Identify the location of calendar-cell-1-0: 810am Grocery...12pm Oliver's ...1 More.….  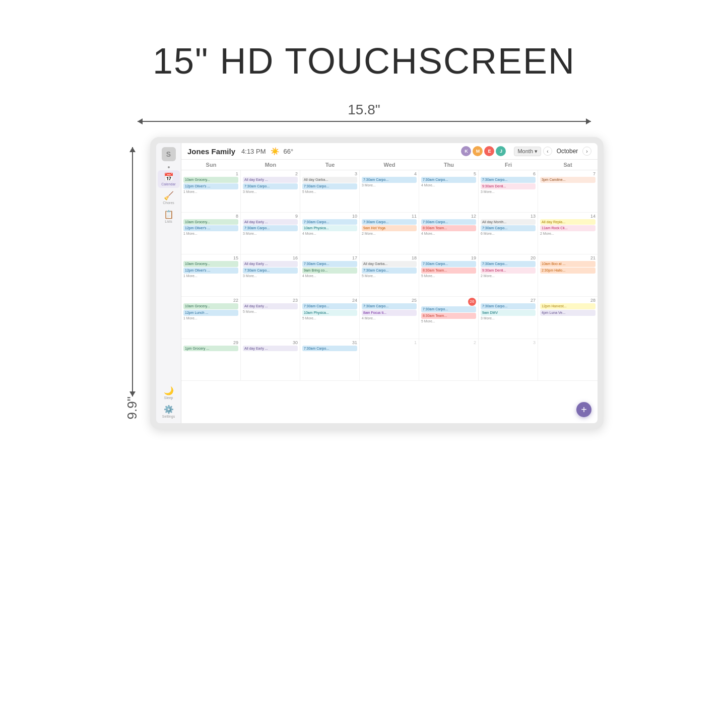
(211, 234).